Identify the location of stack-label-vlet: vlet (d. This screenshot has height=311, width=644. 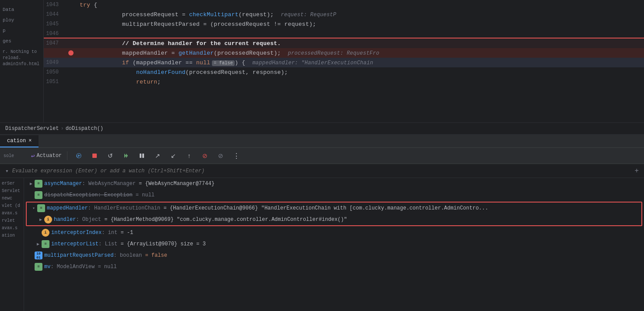
(12, 206).